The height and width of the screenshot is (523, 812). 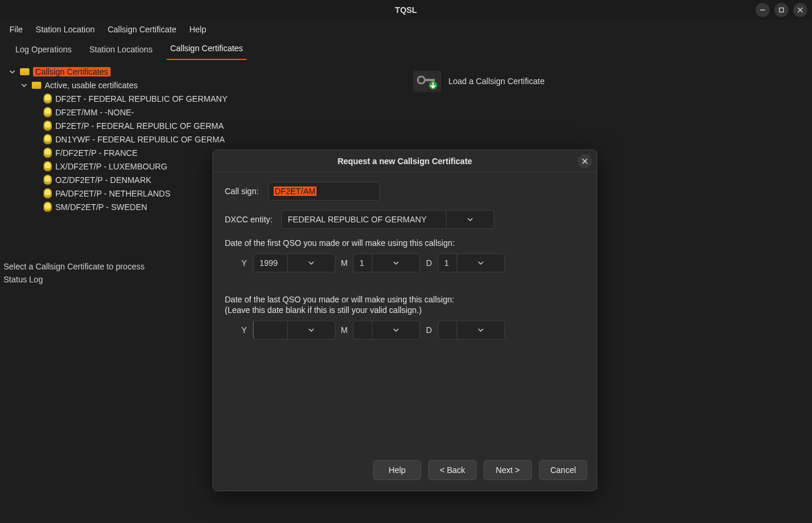 I want to click on dxcc-value: FEDERAL REPUBLIC OF GERMANY, so click(x=364, y=219).